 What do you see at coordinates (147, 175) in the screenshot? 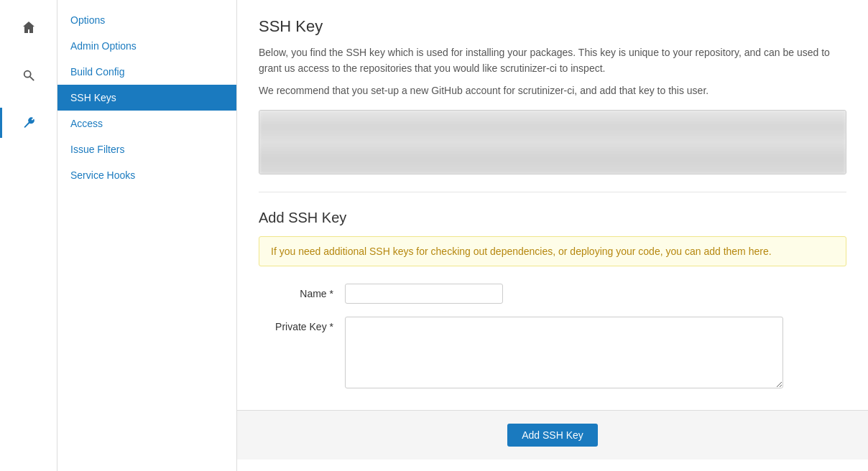
I see `sidebar-item-service-hooks: Service Hooks` at bounding box center [147, 175].